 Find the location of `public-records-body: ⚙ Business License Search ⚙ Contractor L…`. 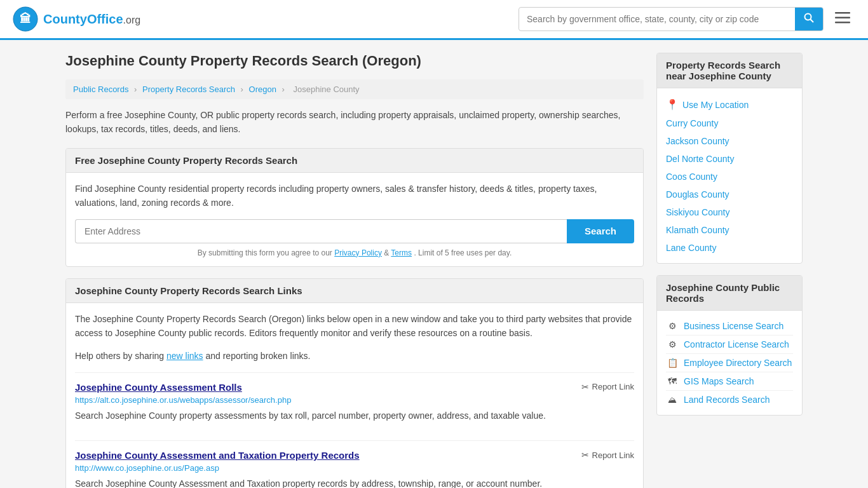

public-records-body: ⚙ Business License Search ⚙ Contractor L… is located at coordinates (729, 363).